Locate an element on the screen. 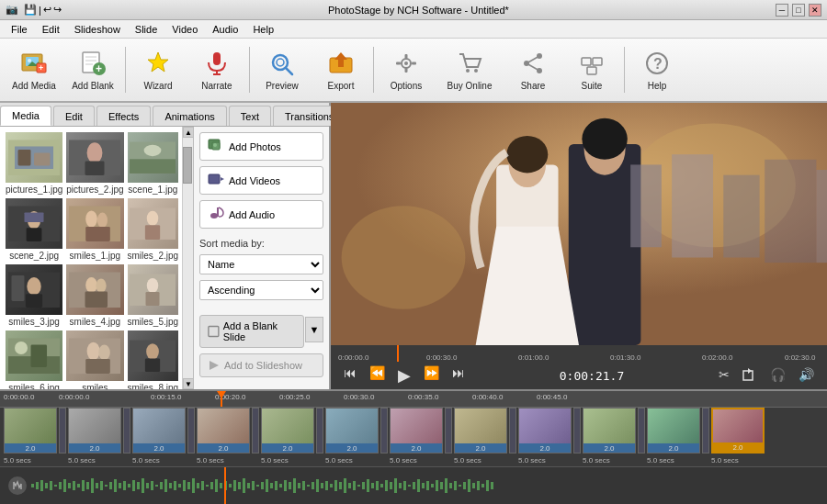  audio-icon: 🎧 is located at coordinates (777, 376).